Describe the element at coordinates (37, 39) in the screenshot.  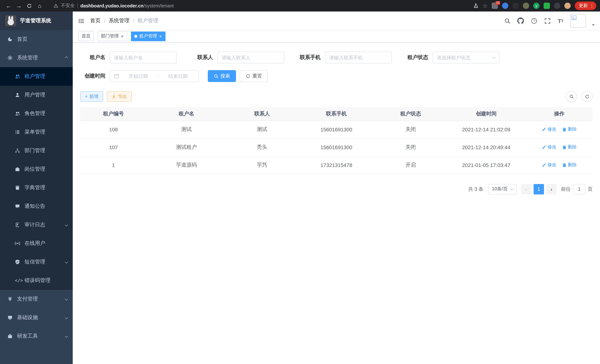
I see `sidebar-item-home: 首页` at that location.